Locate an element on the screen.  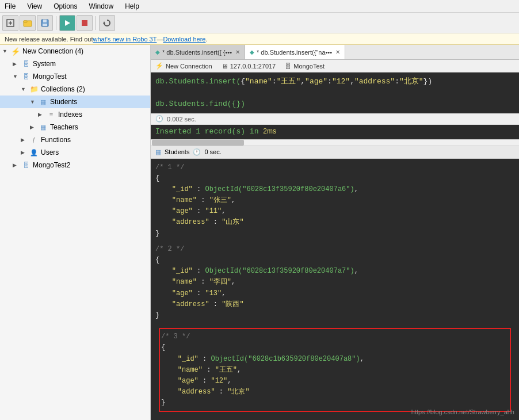
tab-1: ◆ * db.Students.insert({"na••• ✕ is located at coordinates (295, 52).